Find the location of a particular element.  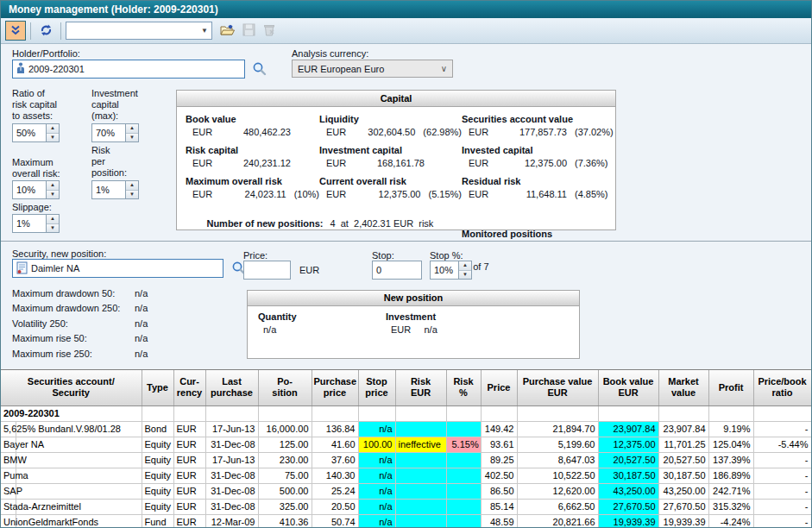

table-cell: Bayer NA is located at coordinates (71, 444).